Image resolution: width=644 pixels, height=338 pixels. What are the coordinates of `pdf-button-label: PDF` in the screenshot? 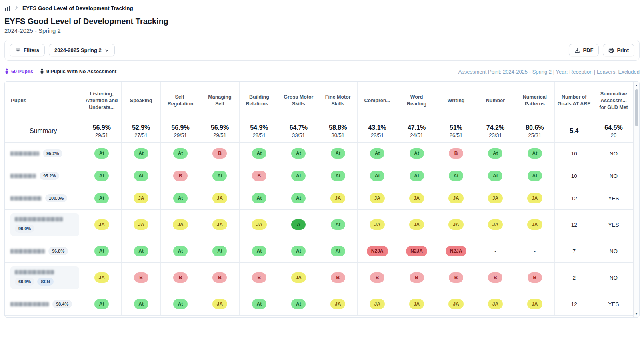 It's located at (588, 50).